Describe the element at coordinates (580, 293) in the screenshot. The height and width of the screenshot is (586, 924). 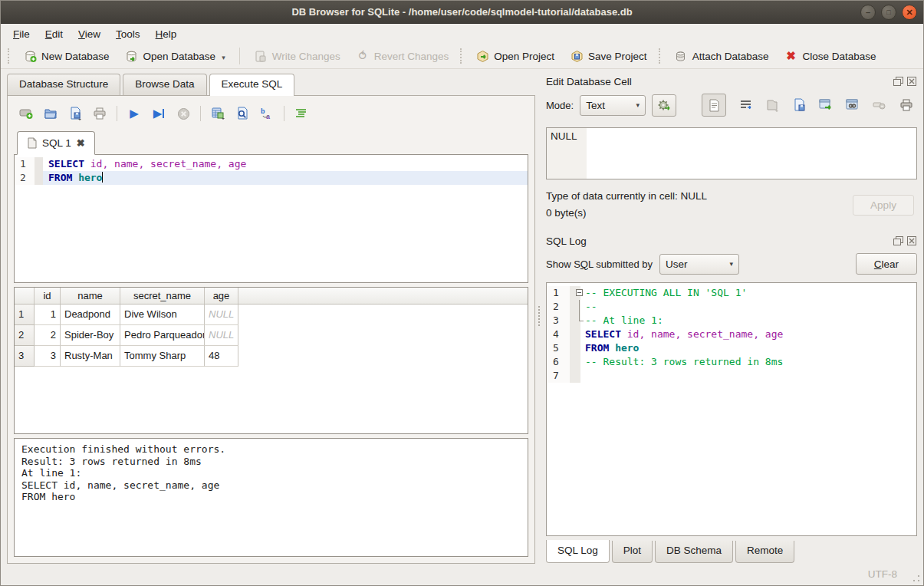
I see `fold-marker-icon` at that location.